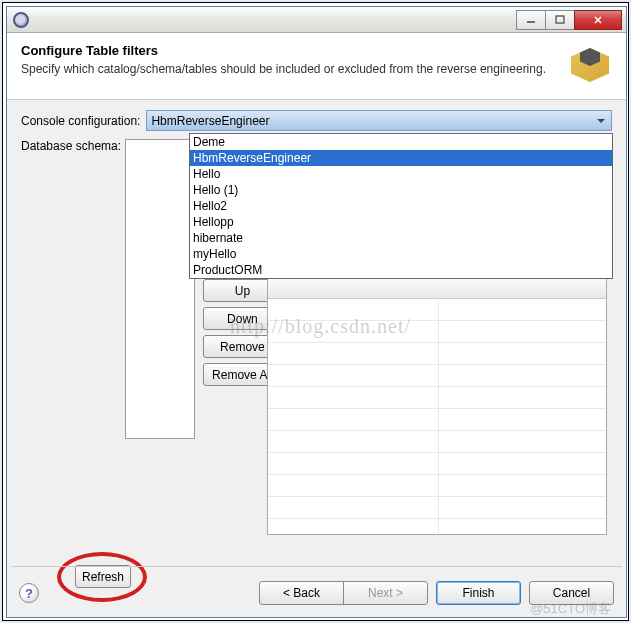  Describe the element at coordinates (80, 121) in the screenshot. I see `console-config-label: Console configuration:` at that location.